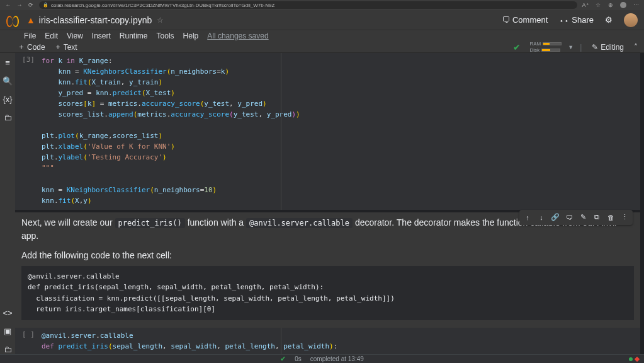 This screenshot has height=363, width=644. I want to click on comment-icon: 🗨, so click(506, 20).